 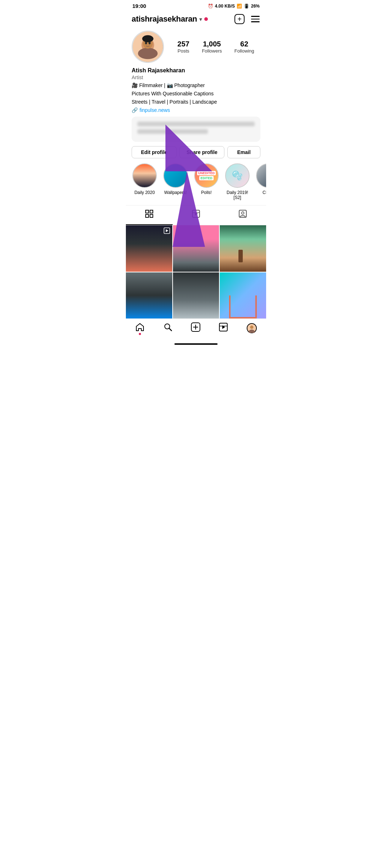 What do you see at coordinates (183, 47) in the screenshot?
I see `posts-stat: 257 Posts` at bounding box center [183, 47].